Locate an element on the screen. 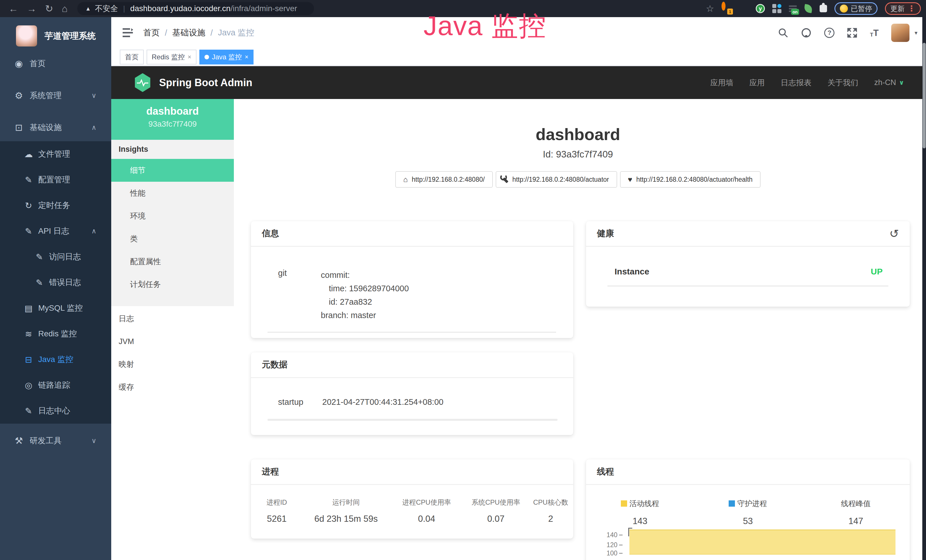 This screenshot has height=560, width=926. breadcrumb-section: 基础设施 is located at coordinates (189, 33).